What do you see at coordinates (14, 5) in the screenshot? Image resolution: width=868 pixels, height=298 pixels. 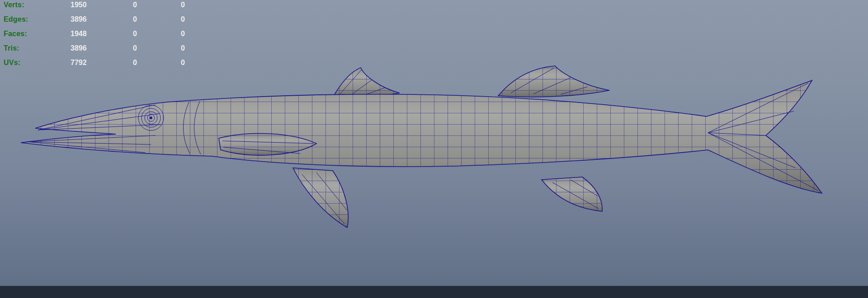 I see `hud-label: Verts:` at bounding box center [14, 5].